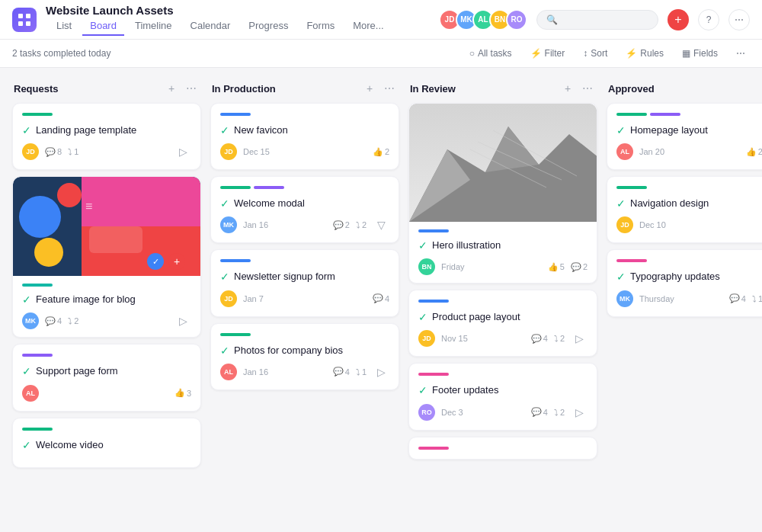 The image size is (762, 532). What do you see at coordinates (495, 53) in the screenshot?
I see `all-tasks-label: All tasks` at bounding box center [495, 53].